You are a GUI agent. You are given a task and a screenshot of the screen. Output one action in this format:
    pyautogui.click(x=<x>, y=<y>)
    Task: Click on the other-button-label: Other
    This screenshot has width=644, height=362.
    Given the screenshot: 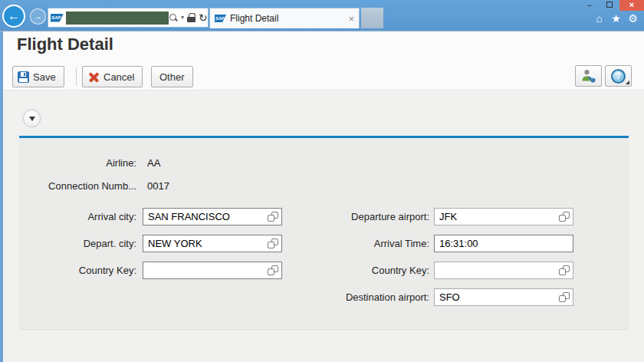 What is the action you would take?
    pyautogui.click(x=172, y=77)
    